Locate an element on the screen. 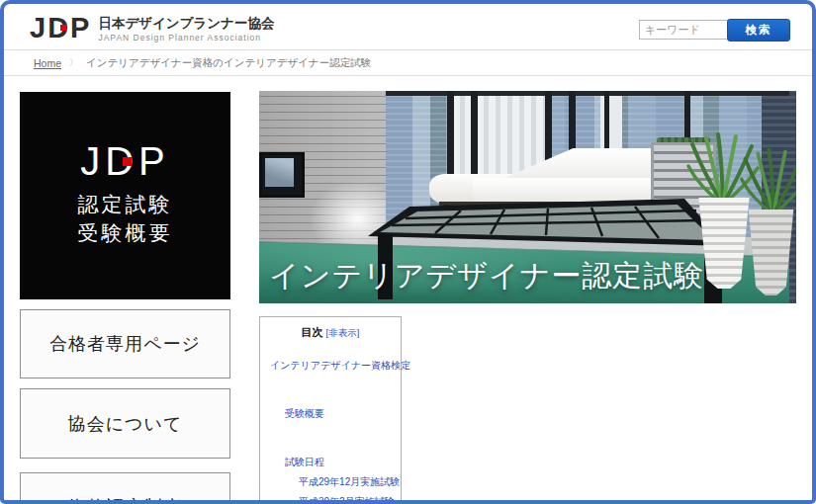 The height and width of the screenshot is (504, 816). toc-heading: 目次 is located at coordinates (313, 332).